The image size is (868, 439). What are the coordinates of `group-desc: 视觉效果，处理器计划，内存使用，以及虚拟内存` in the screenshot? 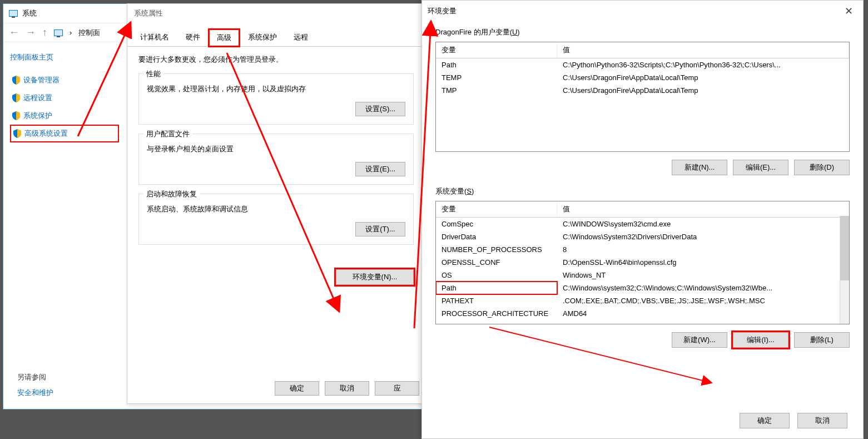 It's located at (276, 89).